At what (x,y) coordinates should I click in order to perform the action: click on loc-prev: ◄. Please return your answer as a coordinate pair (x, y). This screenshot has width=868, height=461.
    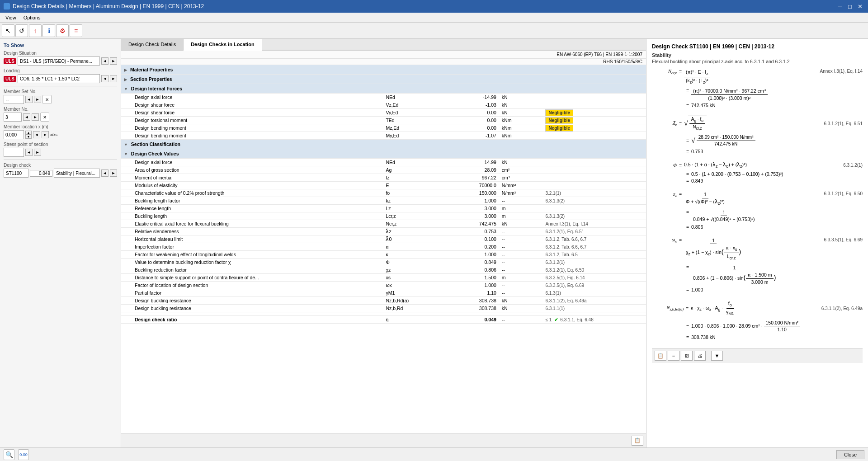
    Looking at the image, I should click on (37, 135).